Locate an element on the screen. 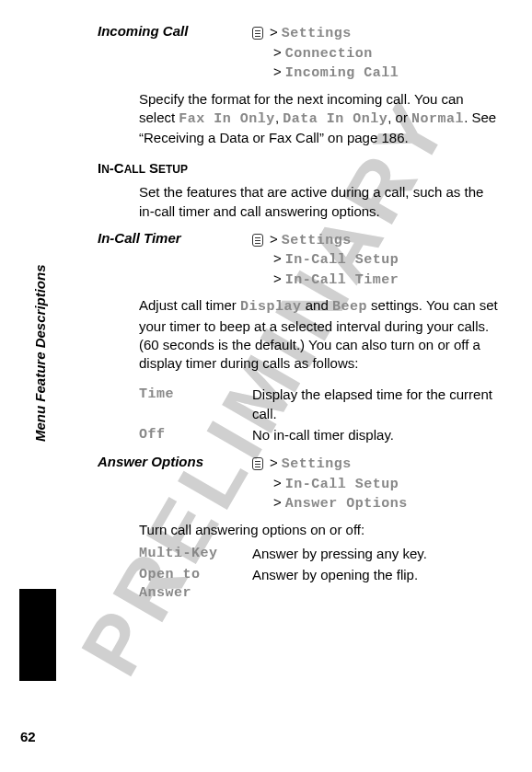  option-desc: Answer by opening the flip. is located at coordinates (376, 585).